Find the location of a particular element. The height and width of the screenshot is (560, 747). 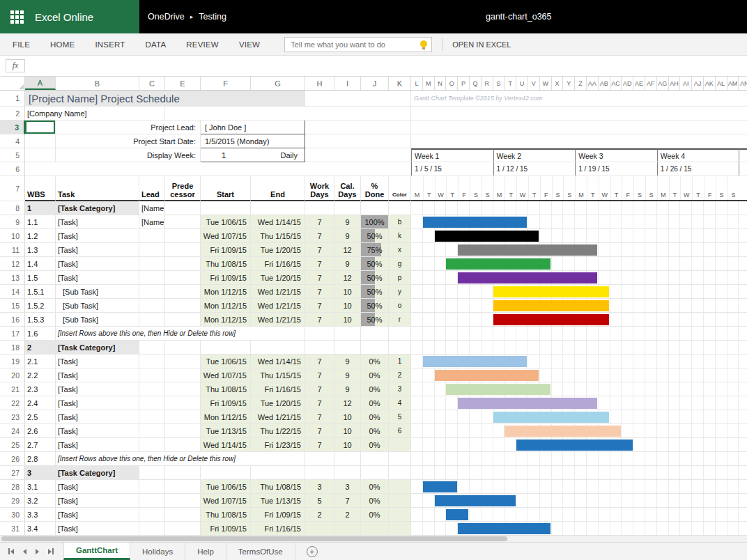

row-header-24: 24 is located at coordinates (13, 431).